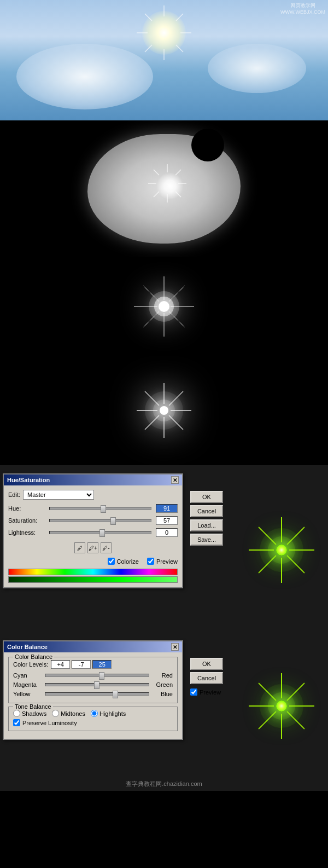 Image resolution: width=328 pixels, height=868 pixels. Describe the element at coordinates (101, 533) in the screenshot. I see `lightness-slider` at that location.